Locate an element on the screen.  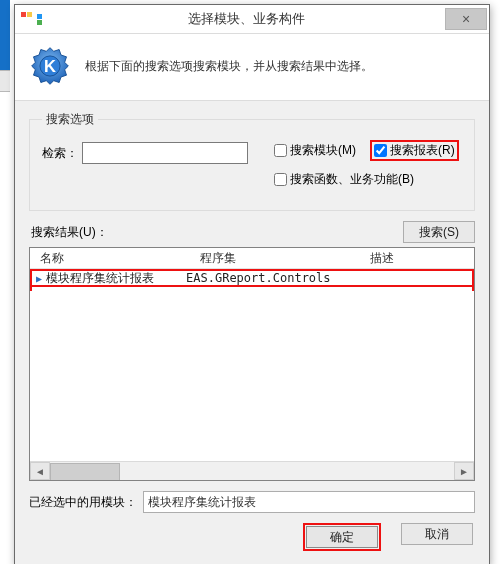
search-button: 搜索(S) is located at coordinates (439, 232).